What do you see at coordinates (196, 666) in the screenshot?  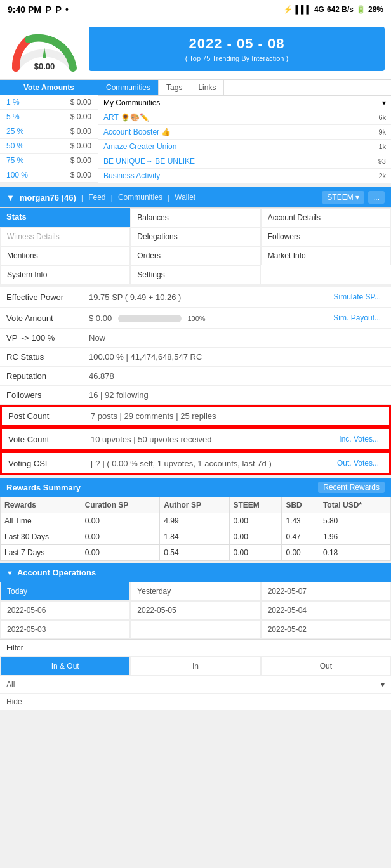 I see `filter-tabs: In & Out In Out` at bounding box center [196, 666].